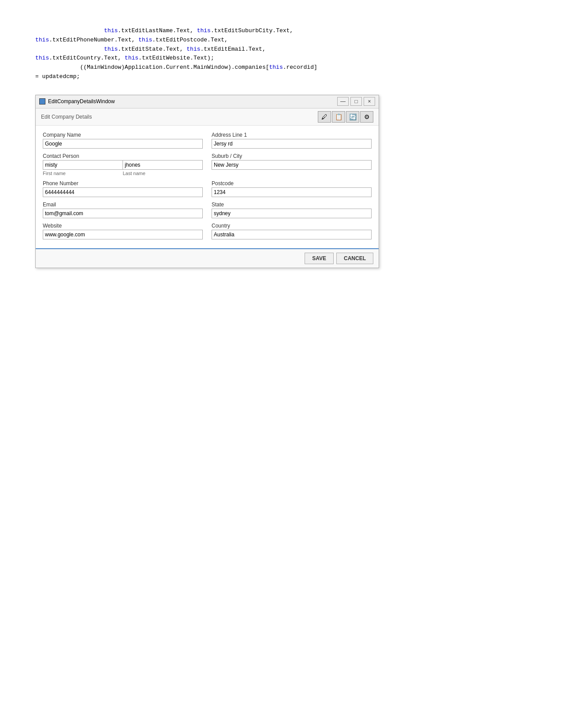  I want to click on maximize-button: □, so click(356, 101).